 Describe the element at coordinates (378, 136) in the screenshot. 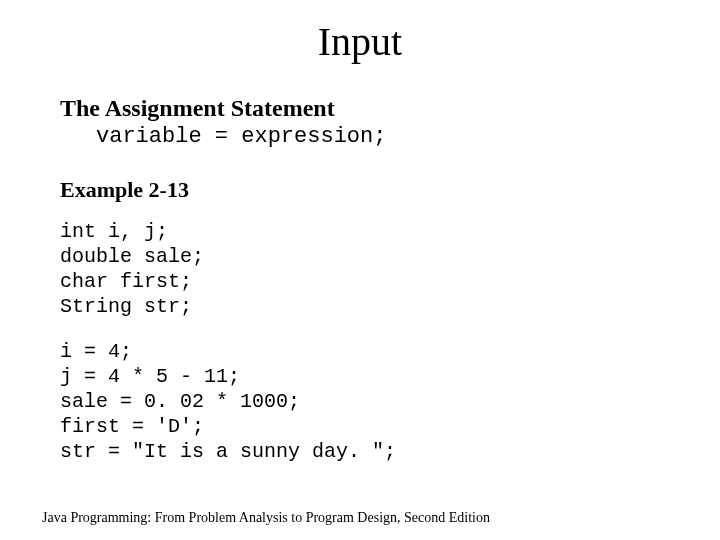

I see `syntax-line: variable = expression;` at that location.